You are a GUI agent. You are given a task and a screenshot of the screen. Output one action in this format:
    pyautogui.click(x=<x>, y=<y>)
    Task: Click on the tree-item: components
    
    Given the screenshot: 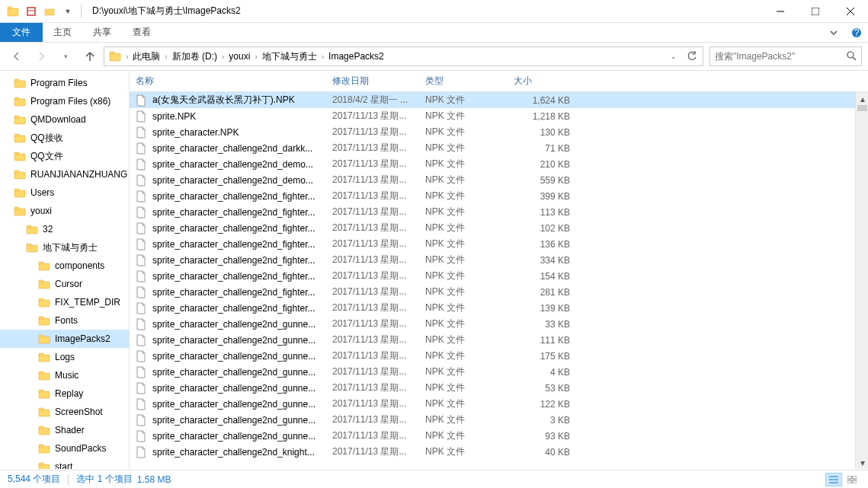 What is the action you would take?
    pyautogui.click(x=64, y=266)
    